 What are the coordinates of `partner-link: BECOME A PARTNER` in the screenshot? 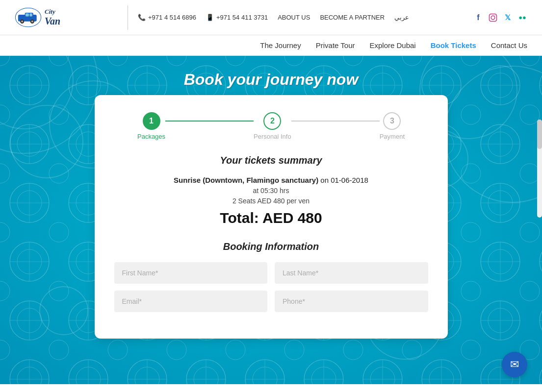 It's located at (352, 18).